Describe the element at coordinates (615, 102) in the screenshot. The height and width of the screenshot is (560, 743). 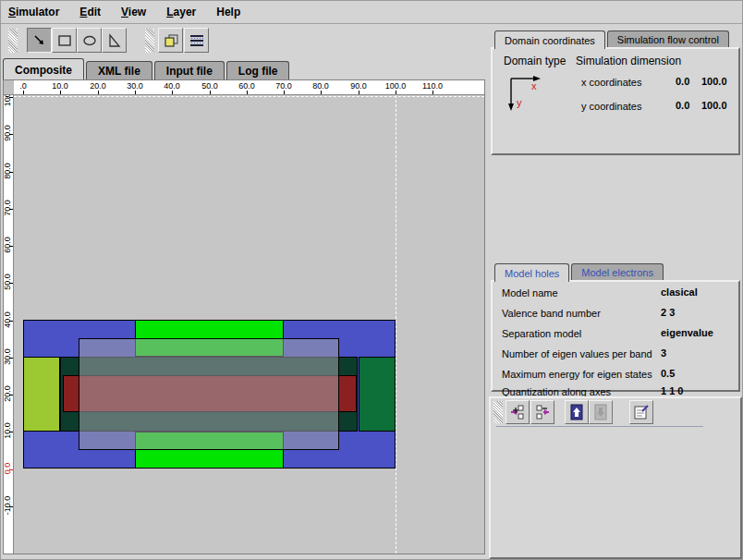
I see `domain-panel: Domain coordinates Simulation flow contr…` at that location.